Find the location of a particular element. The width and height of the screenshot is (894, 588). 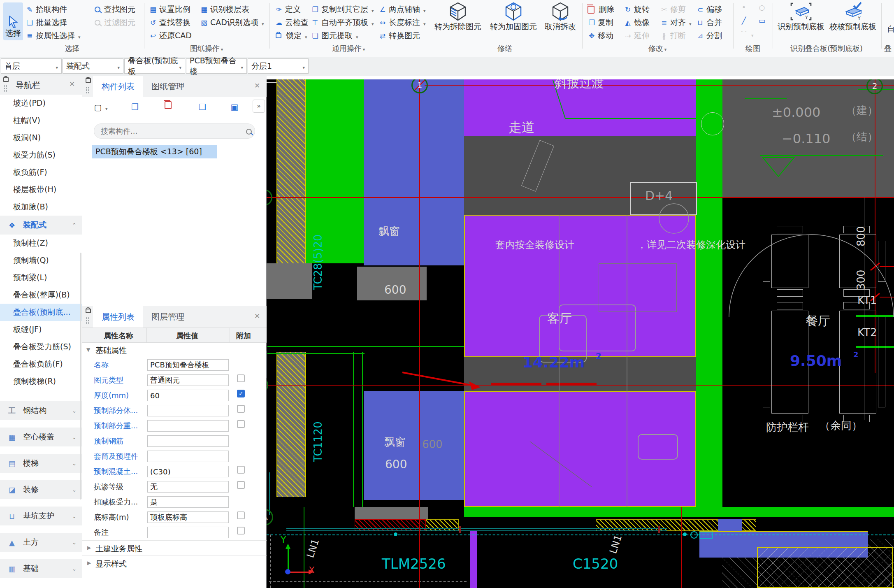

nav-section-hollow-floor: ▦空心楼盖⌄ is located at coordinates (41, 437).